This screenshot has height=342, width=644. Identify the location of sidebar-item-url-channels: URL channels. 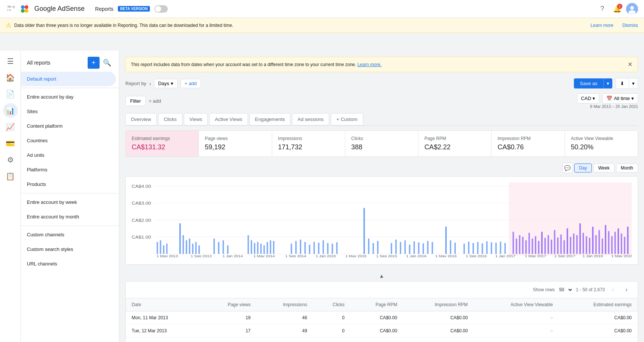
(69, 264).